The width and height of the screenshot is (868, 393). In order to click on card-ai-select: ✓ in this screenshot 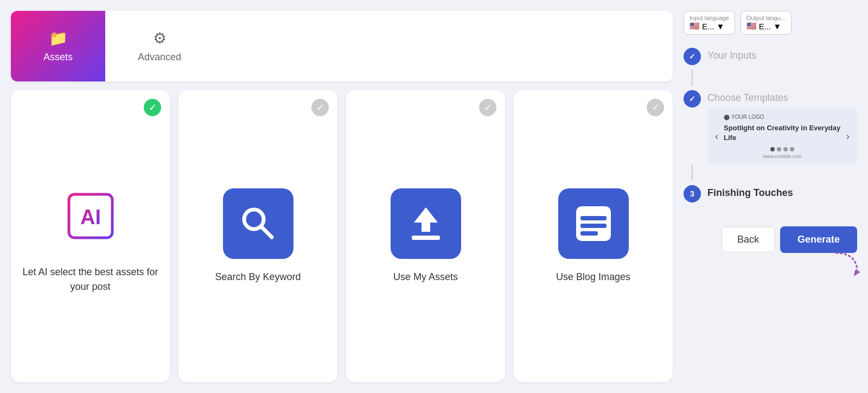, I will do `click(90, 236)`.